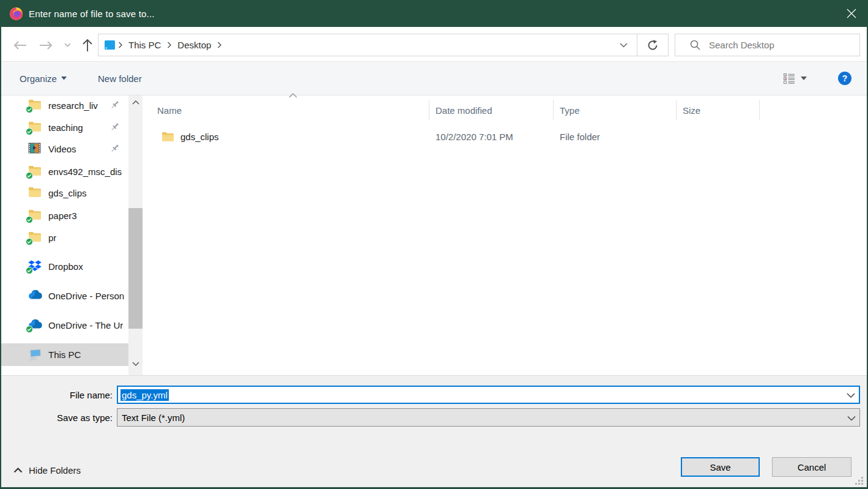  Describe the element at coordinates (488, 395) in the screenshot. I see `file-name-input: gds_py.yml` at that location.